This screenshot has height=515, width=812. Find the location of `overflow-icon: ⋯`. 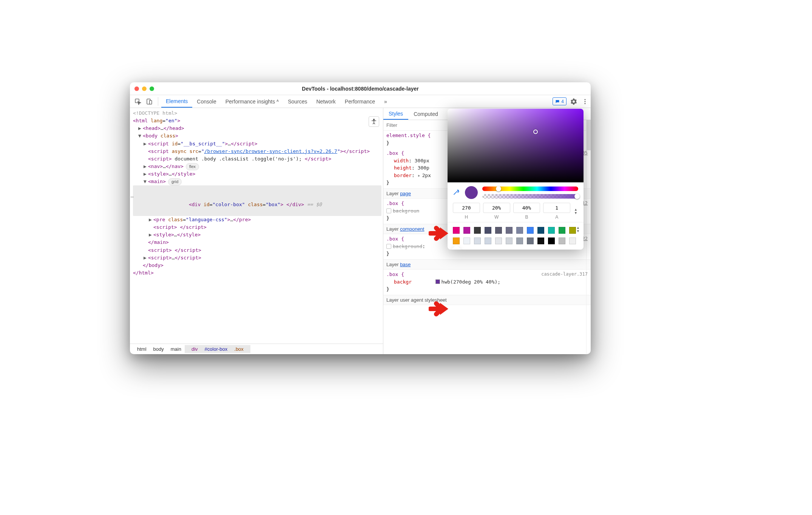

overflow-icon: ⋯ is located at coordinates (132, 197).